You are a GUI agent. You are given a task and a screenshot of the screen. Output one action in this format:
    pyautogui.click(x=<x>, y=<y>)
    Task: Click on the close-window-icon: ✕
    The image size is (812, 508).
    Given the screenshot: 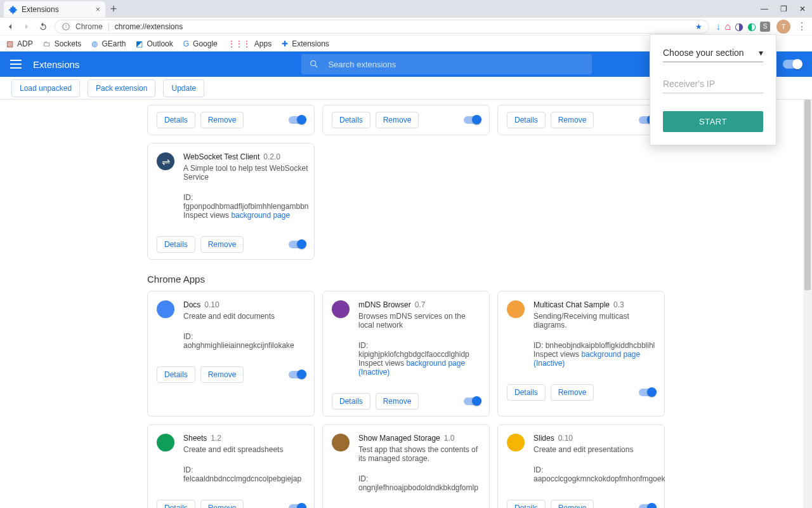 What is the action you would take?
    pyautogui.click(x=802, y=9)
    